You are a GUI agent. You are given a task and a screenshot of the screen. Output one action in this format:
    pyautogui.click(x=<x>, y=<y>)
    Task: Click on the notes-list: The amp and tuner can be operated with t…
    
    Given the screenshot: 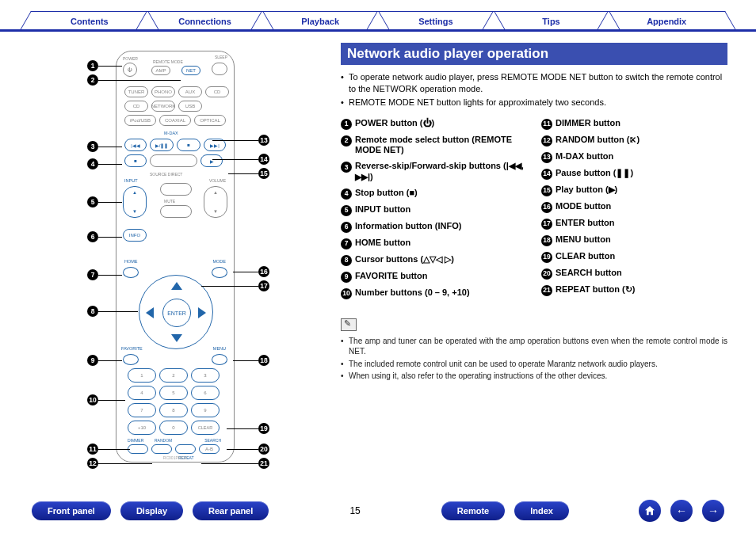 What is the action you would take?
    pyautogui.click(x=534, y=359)
    